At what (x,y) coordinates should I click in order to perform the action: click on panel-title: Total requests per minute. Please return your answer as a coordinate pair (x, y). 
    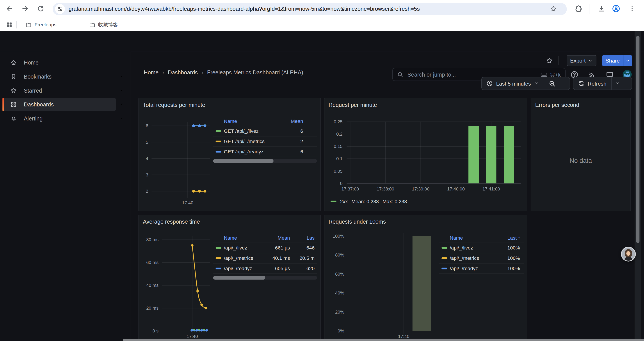
    Looking at the image, I should click on (174, 105).